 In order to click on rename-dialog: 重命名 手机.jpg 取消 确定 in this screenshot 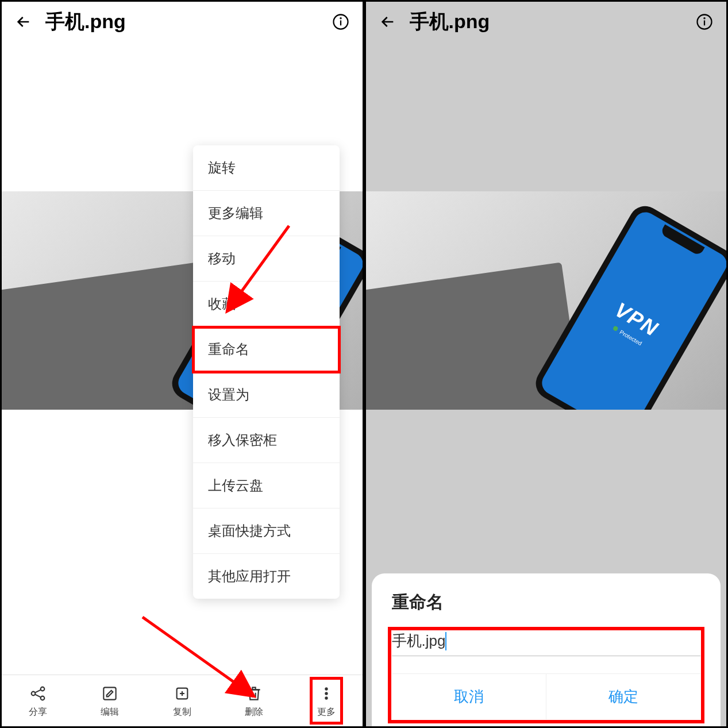, I will do `click(546, 650)`.